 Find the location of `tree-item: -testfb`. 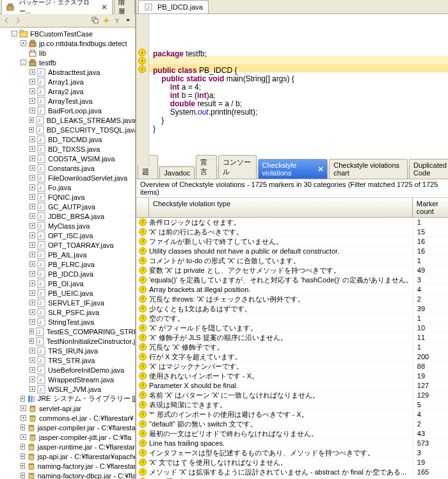

tree-item: -testfb is located at coordinates (68, 63).